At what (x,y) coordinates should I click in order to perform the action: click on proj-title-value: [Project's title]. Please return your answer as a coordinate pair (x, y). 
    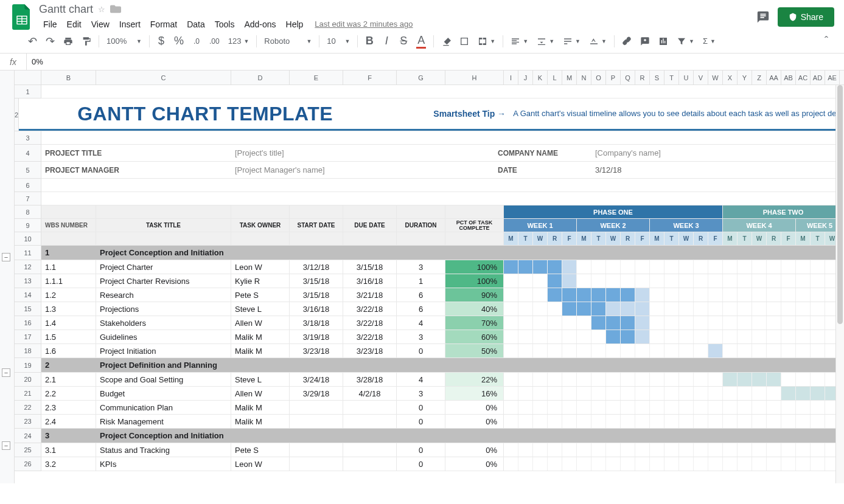
    Looking at the image, I should click on (363, 153).